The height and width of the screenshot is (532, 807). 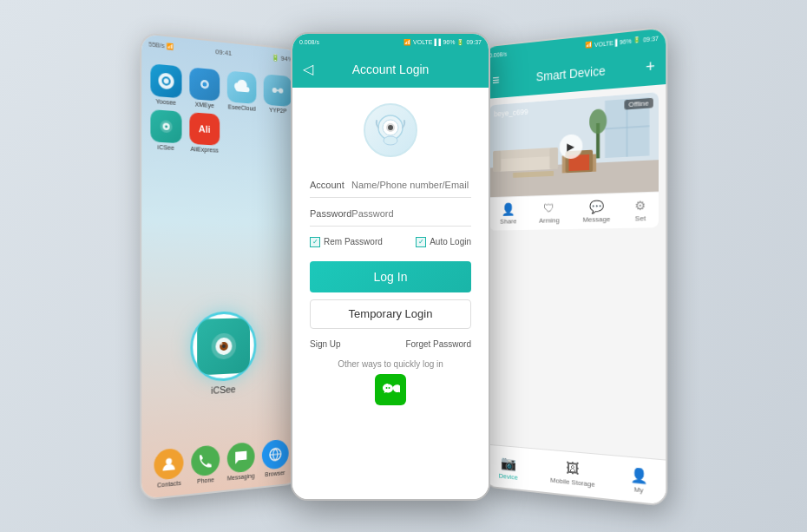 I want to click on login-links: Sign Up Forget Password, so click(x=390, y=344).